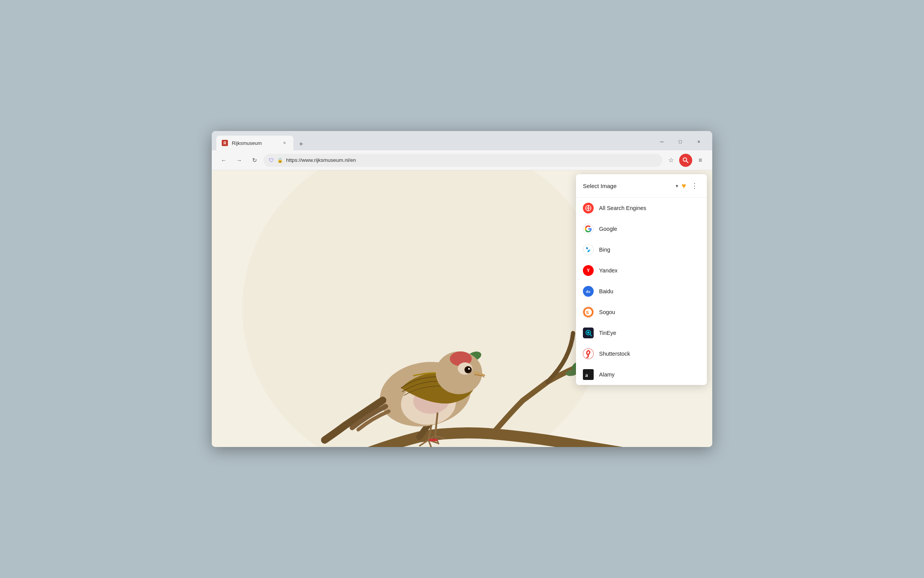 This screenshot has height=578, width=924. Describe the element at coordinates (254, 160) in the screenshot. I see `refresh-button: ↻` at that location.